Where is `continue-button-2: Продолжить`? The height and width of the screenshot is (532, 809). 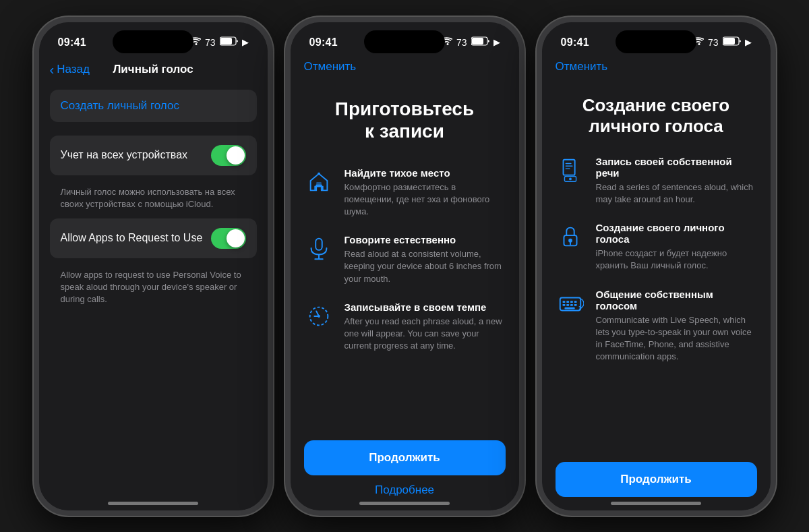
continue-button-2: Продолжить is located at coordinates (404, 458).